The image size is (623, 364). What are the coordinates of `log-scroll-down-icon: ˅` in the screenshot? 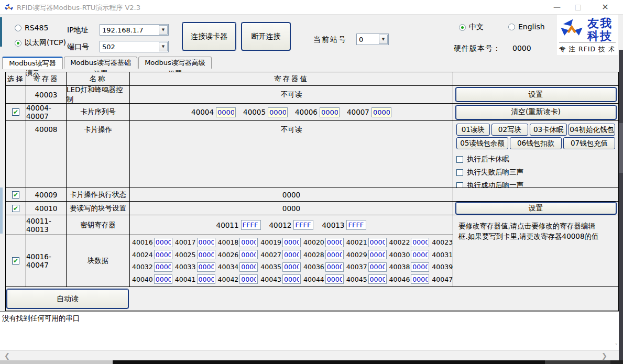 It's located at (617, 346).